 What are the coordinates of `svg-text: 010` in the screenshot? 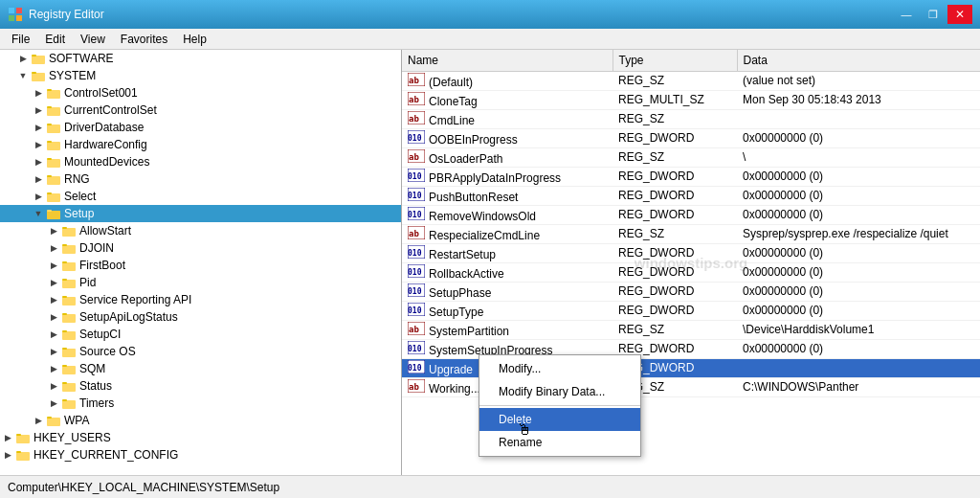 It's located at (415, 253).